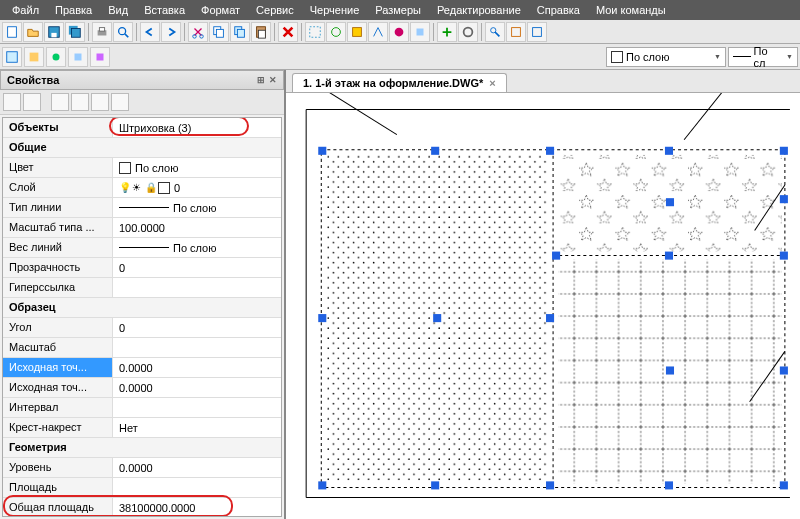 This screenshot has width=800, height=519. Describe the element at coordinates (34, 57) in the screenshot. I see `tb2-b` at that location.